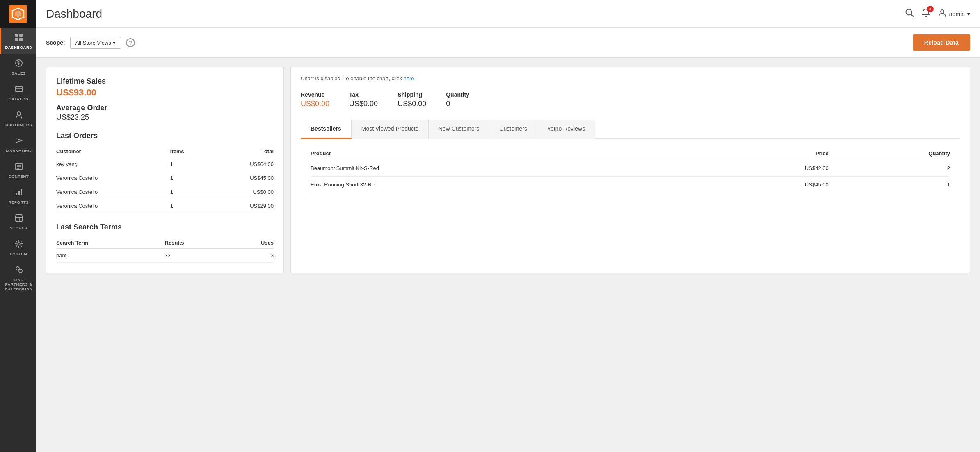 This screenshot has width=980, height=452. What do you see at coordinates (18, 278) in the screenshot?
I see `sidebar-item-find-partners: FIND PARTNERS & EXTENSIONS` at bounding box center [18, 278].